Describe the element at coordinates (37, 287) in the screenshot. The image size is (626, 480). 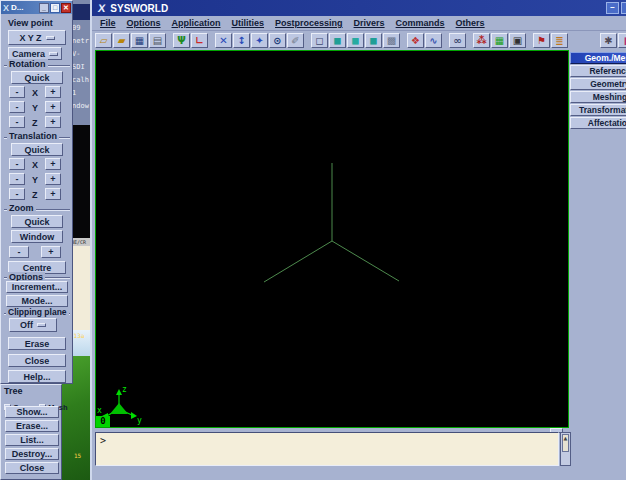
I see `increment-button: Increment...` at that location.